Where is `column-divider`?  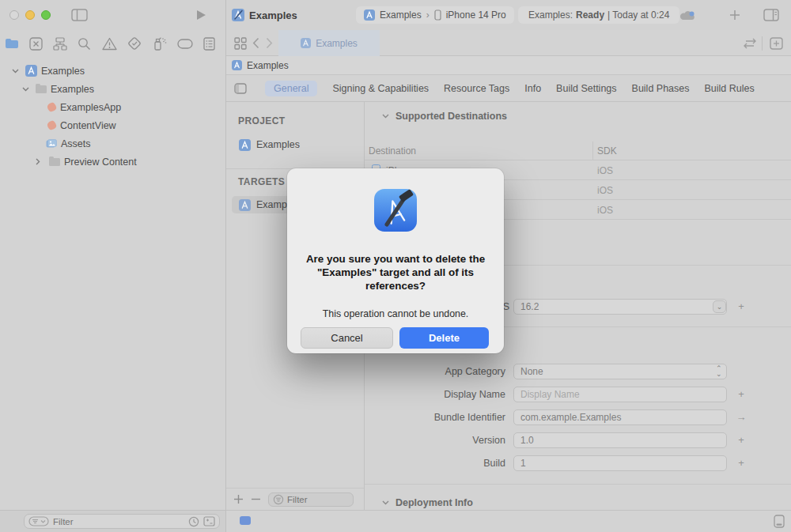 column-divider is located at coordinates (593, 150).